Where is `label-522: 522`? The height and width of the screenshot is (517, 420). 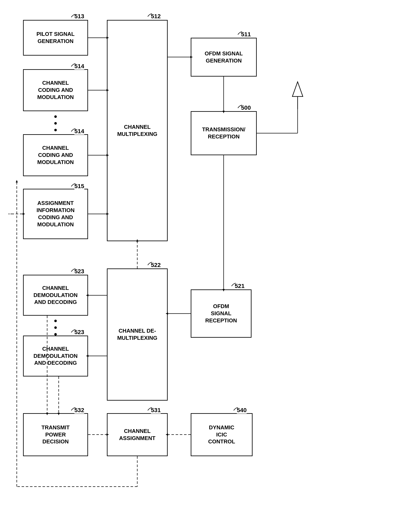 label-522: 522 is located at coordinates (156, 265).